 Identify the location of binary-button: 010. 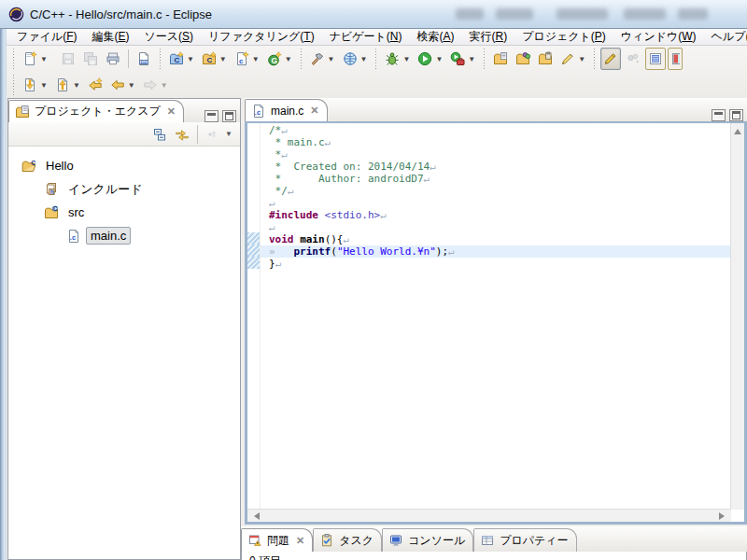
(144, 59).